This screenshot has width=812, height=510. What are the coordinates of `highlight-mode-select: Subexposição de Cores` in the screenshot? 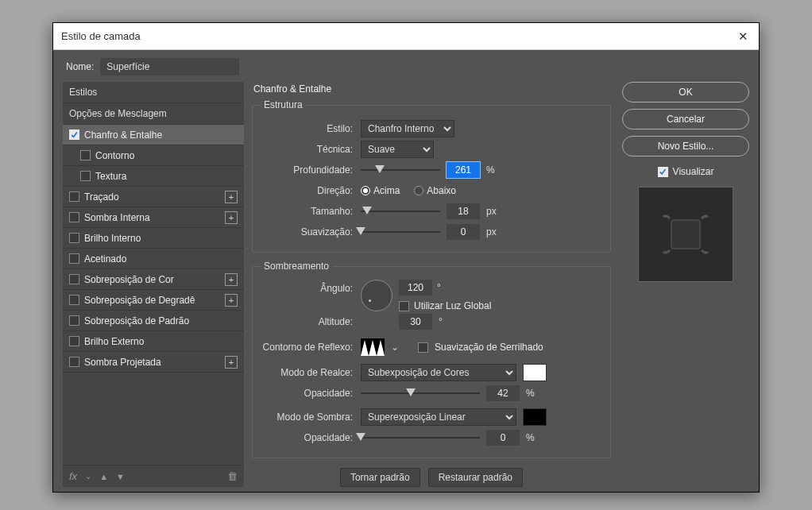 It's located at (439, 373).